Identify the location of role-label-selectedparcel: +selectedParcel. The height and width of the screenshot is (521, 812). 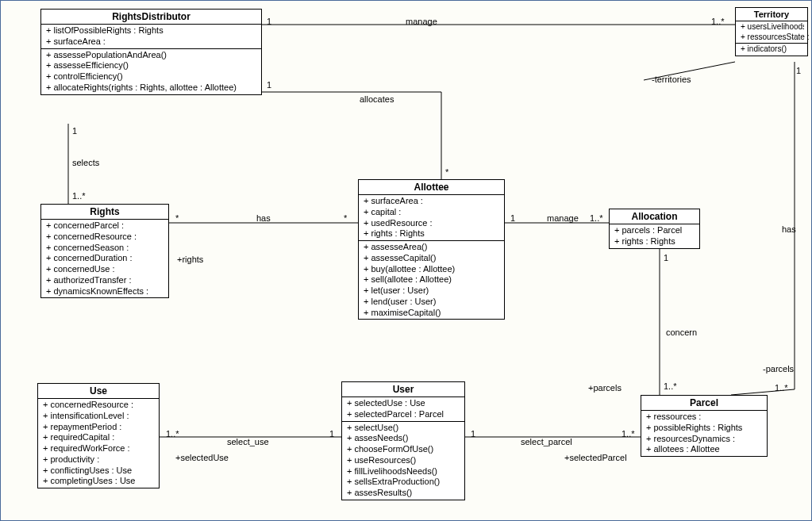
(595, 458).